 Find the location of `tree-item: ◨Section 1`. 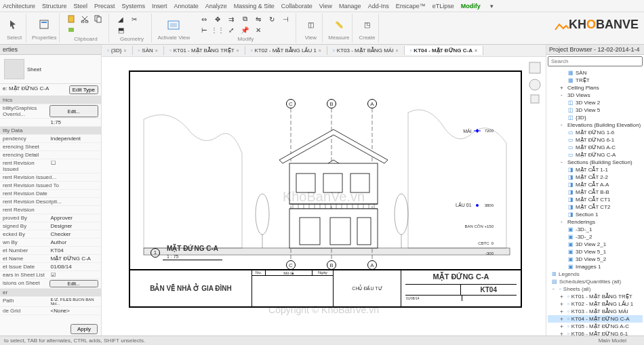

tree-item: ◨Section 1 is located at coordinates (595, 214).